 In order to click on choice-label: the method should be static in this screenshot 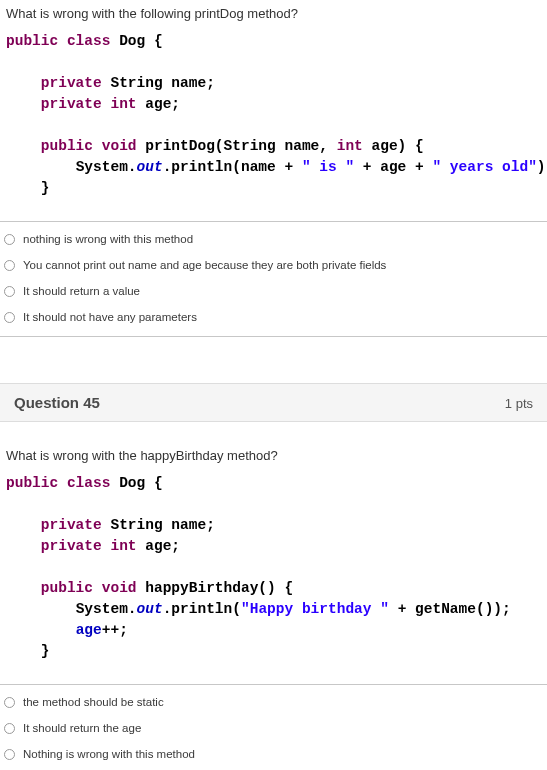, I will do `click(94, 702)`.